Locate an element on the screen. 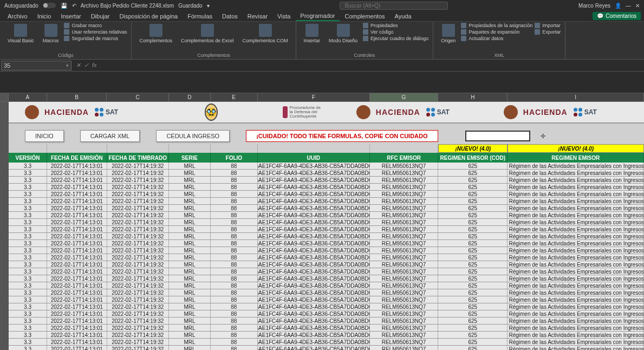 This screenshot has width=644, height=350. tab-vista: Vista is located at coordinates (284, 16).